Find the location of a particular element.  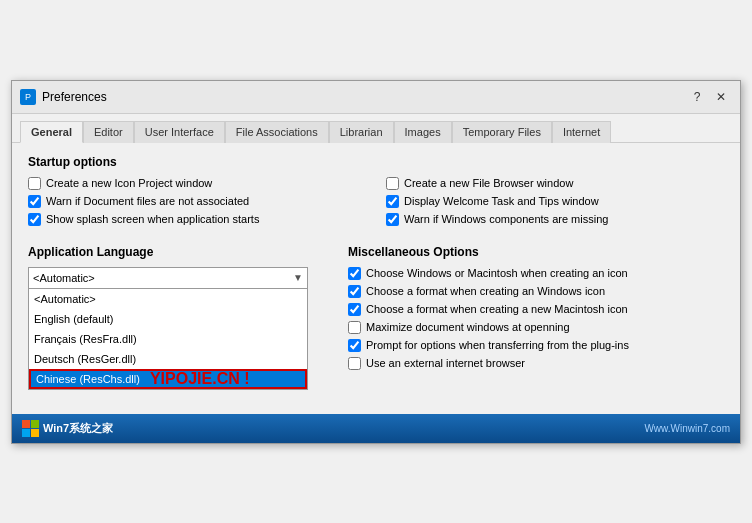

help-button: ? is located at coordinates (697, 97).